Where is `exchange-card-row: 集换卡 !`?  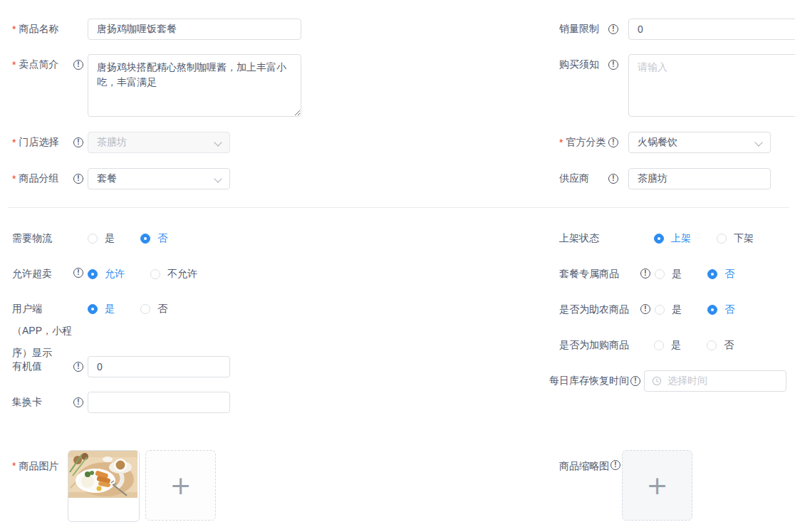 exchange-card-row: 集换卡 ! is located at coordinates (115, 402).